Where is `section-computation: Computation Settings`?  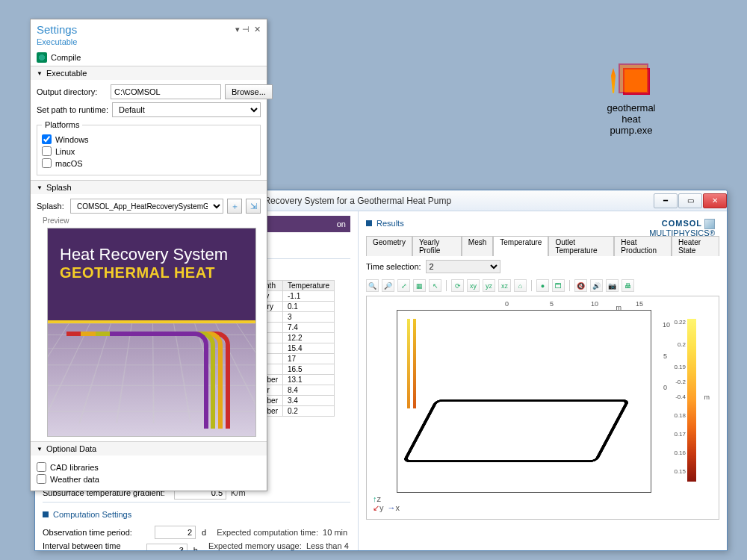
section-computation: Computation Settings is located at coordinates (196, 515).